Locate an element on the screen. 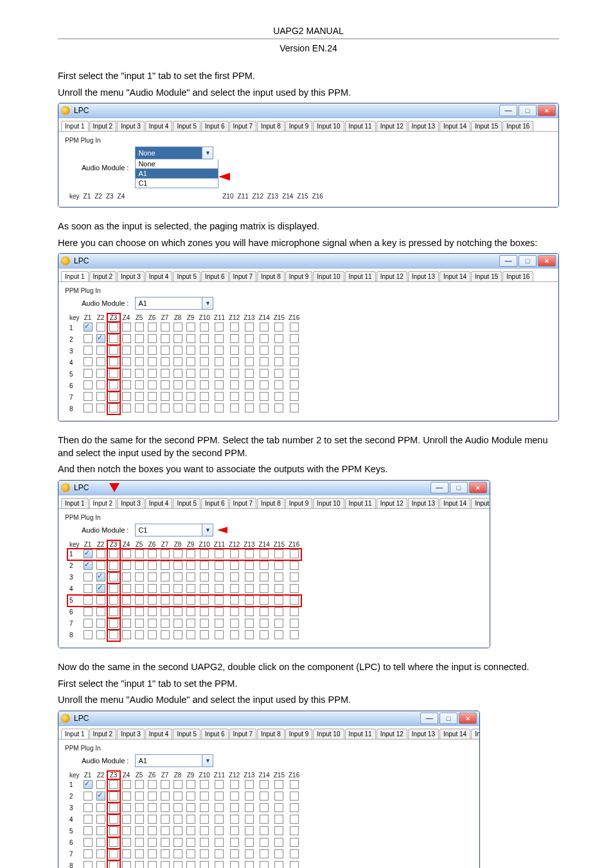  tab-input-13: Input 13 is located at coordinates (423, 126).